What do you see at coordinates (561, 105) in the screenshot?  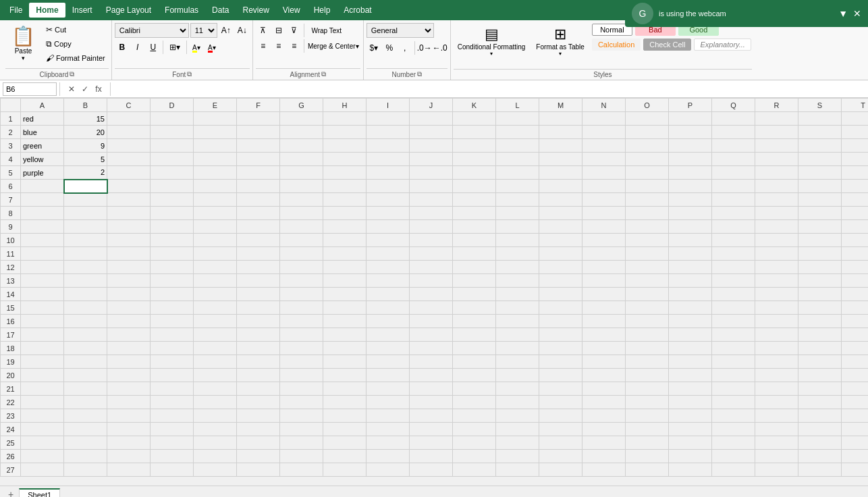 I see `col-header-M: M` at bounding box center [561, 105].